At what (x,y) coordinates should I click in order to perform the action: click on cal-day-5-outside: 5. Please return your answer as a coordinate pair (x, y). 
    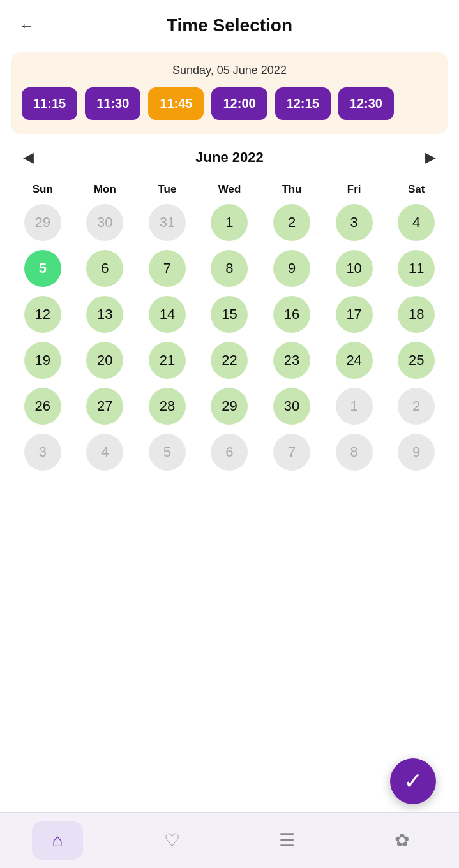
    Looking at the image, I should click on (167, 452).